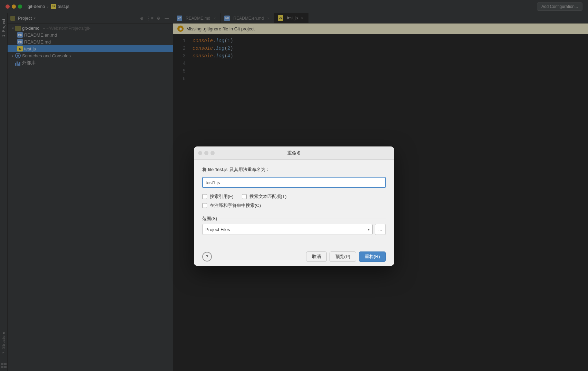  What do you see at coordinates (235, 206) in the screenshot?
I see `checkbox-search-comments-label: 在注释和字符串中搜索(C)` at bounding box center [235, 206].